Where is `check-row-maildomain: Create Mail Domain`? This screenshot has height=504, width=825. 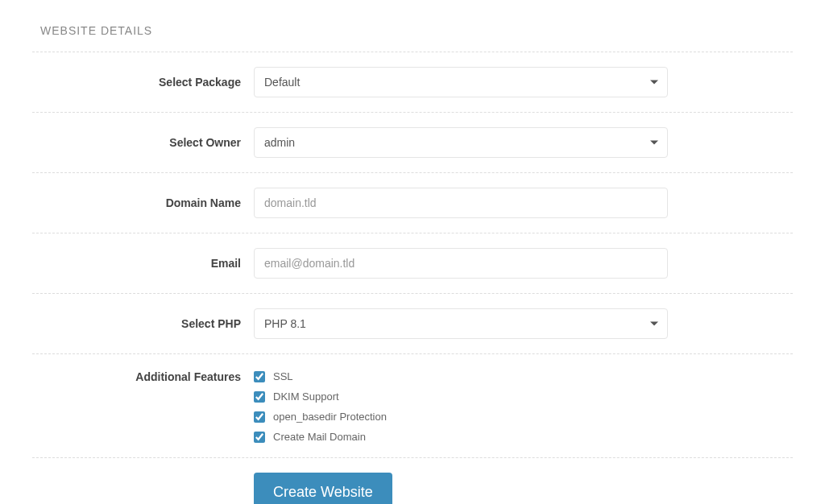 check-row-maildomain: Create Mail Domain is located at coordinates (524, 436).